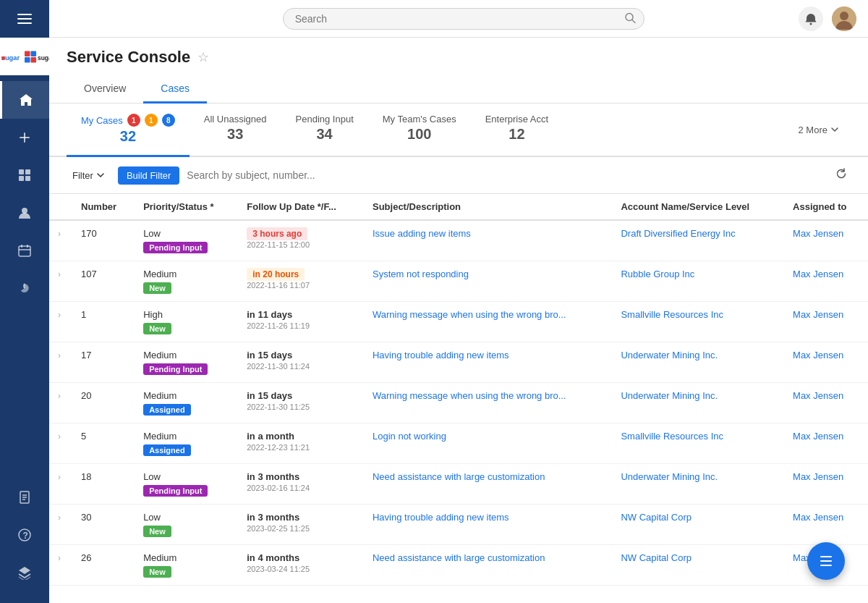 The height and width of the screenshot is (603, 868). I want to click on logo: sugar ■ sugarcrm, so click(25, 56).